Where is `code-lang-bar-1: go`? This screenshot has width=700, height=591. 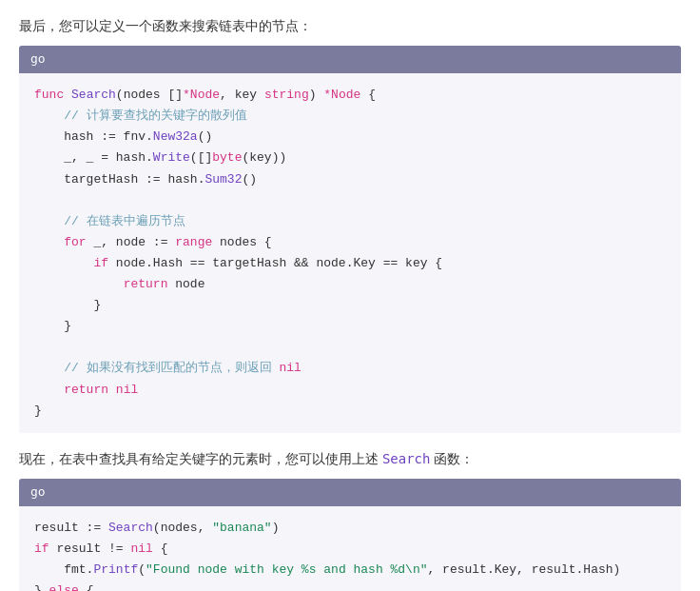
code-lang-bar-1: go is located at coordinates (350, 59).